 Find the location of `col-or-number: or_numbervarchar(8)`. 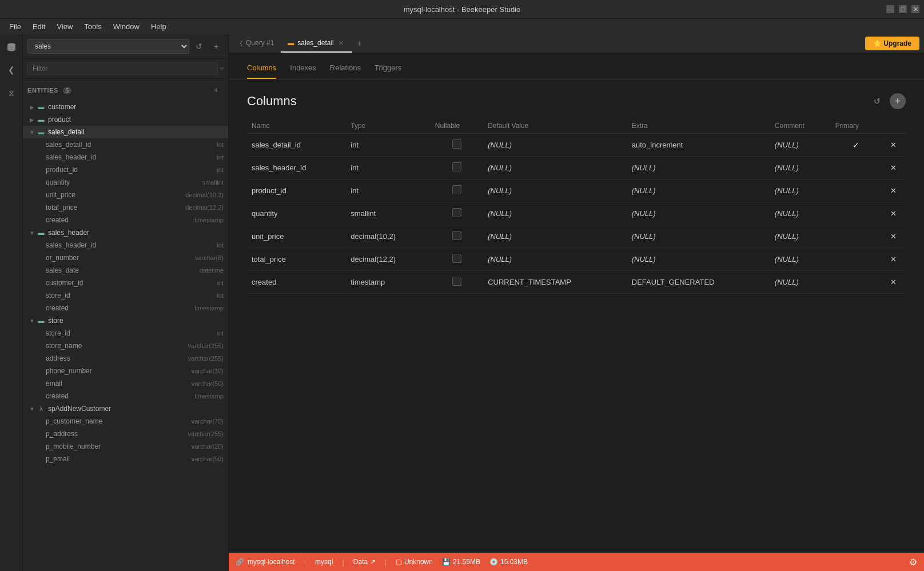

col-or-number: or_numbervarchar(8) is located at coordinates (126, 258).